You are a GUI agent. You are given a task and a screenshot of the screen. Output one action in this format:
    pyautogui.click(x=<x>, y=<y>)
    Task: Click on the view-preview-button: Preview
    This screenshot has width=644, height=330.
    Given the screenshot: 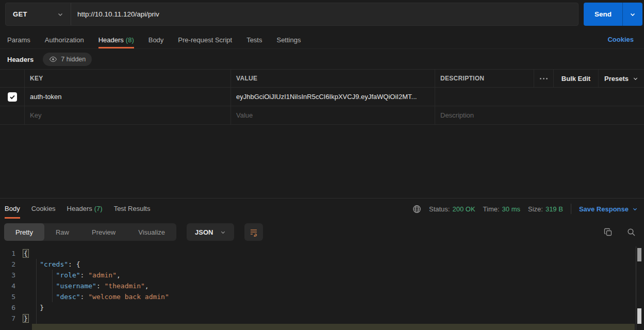 What is the action you would take?
    pyautogui.click(x=104, y=232)
    